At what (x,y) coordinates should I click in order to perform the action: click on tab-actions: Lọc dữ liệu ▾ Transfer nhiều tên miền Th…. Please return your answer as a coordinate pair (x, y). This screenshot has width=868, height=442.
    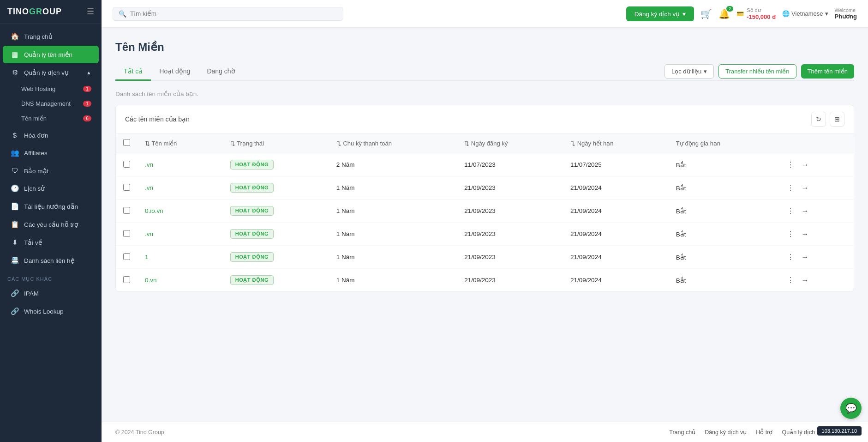
    Looking at the image, I should click on (760, 71).